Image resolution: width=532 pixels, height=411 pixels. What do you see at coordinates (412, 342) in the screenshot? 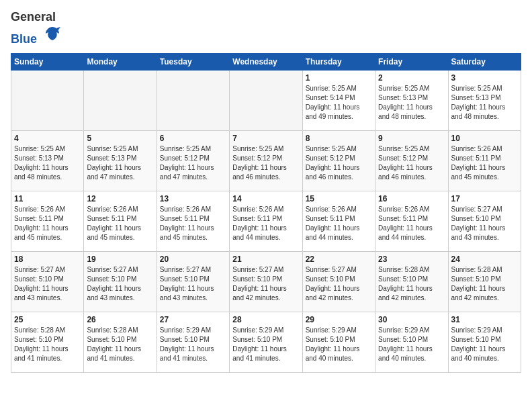
I see `calendar-cell: 30Sunrise: 5:29 AM Sunset: 5:10 PM Dayli…` at bounding box center [412, 342].